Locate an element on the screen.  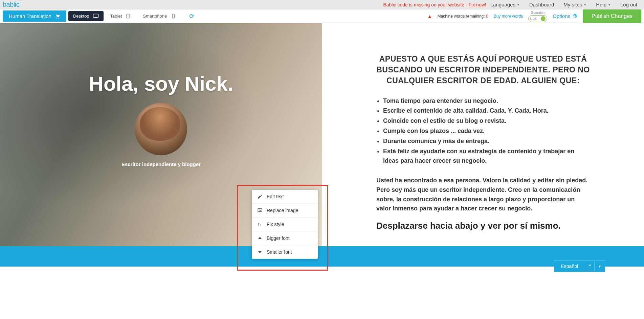
smartphone-icon is located at coordinates (173, 16).